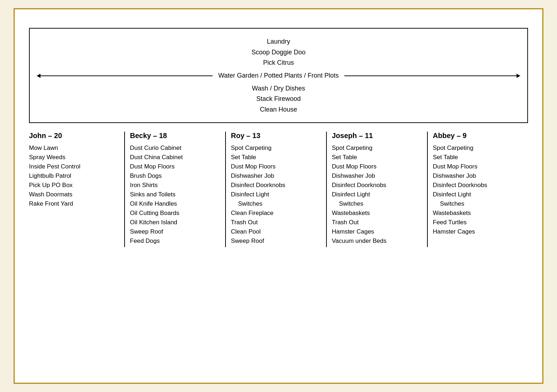 This screenshot has width=557, height=392. Describe the element at coordinates (278, 110) in the screenshot. I see `everyone-item: Clean House` at that location.